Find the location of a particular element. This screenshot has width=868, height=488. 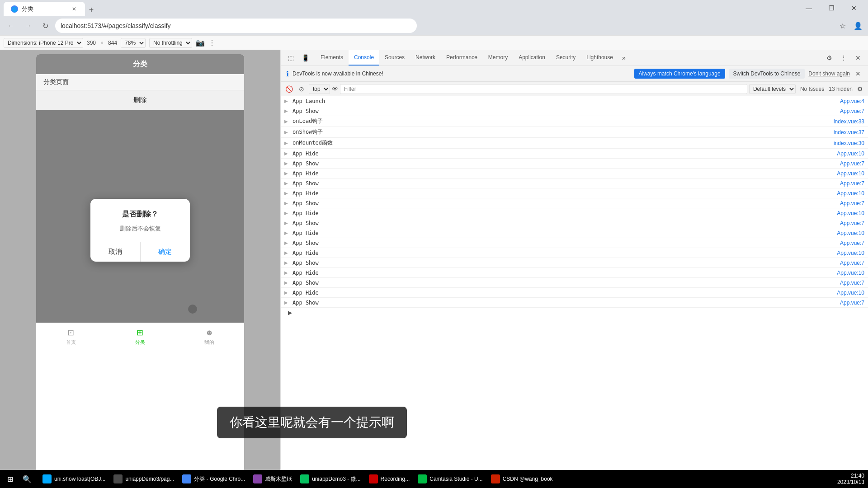

more-options-icon: ⋮ is located at coordinates (212, 42).